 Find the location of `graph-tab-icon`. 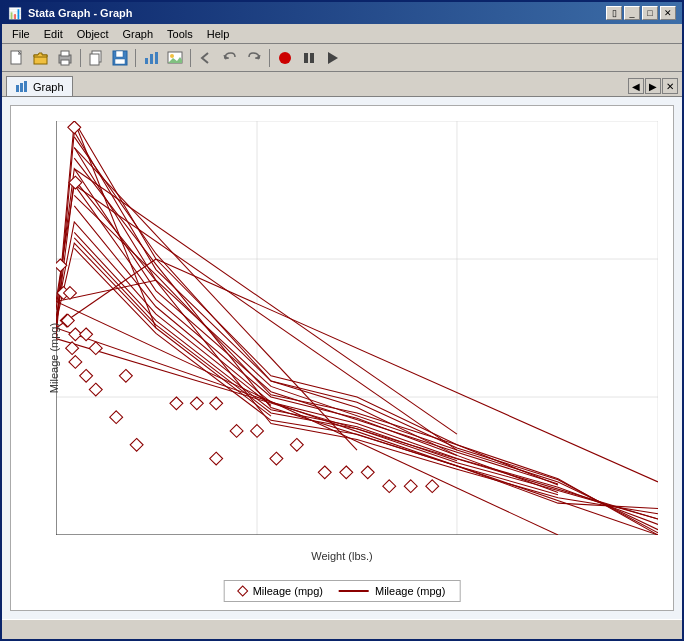

graph-tab-icon is located at coordinates (22, 87).